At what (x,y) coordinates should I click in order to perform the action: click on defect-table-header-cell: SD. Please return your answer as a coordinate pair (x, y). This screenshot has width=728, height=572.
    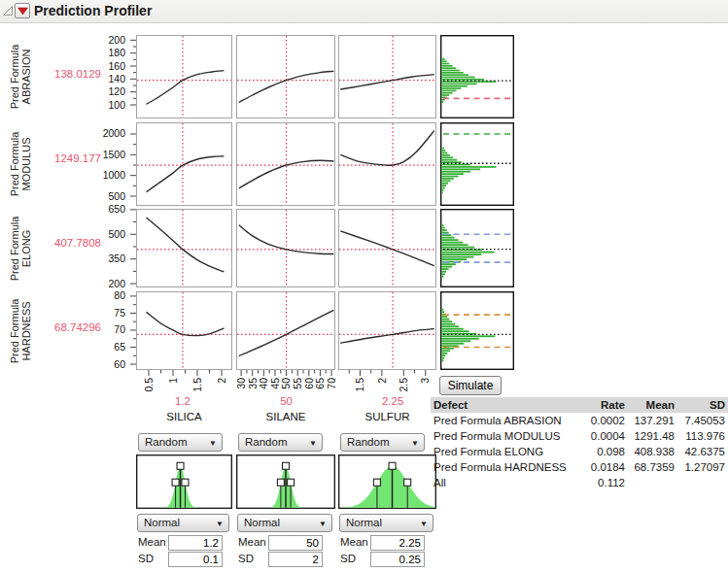
    Looking at the image, I should click on (702, 405).